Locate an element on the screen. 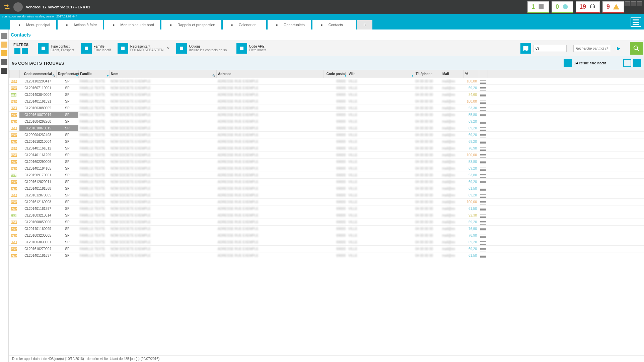  row-code: CL201612160008 is located at coordinates (38, 202).